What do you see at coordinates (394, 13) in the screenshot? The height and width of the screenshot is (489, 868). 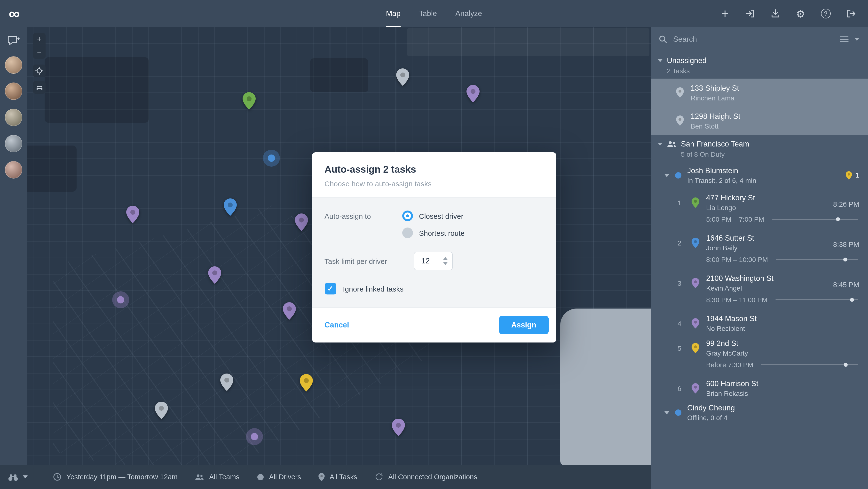 I see `tab-map: Map` at bounding box center [394, 13].